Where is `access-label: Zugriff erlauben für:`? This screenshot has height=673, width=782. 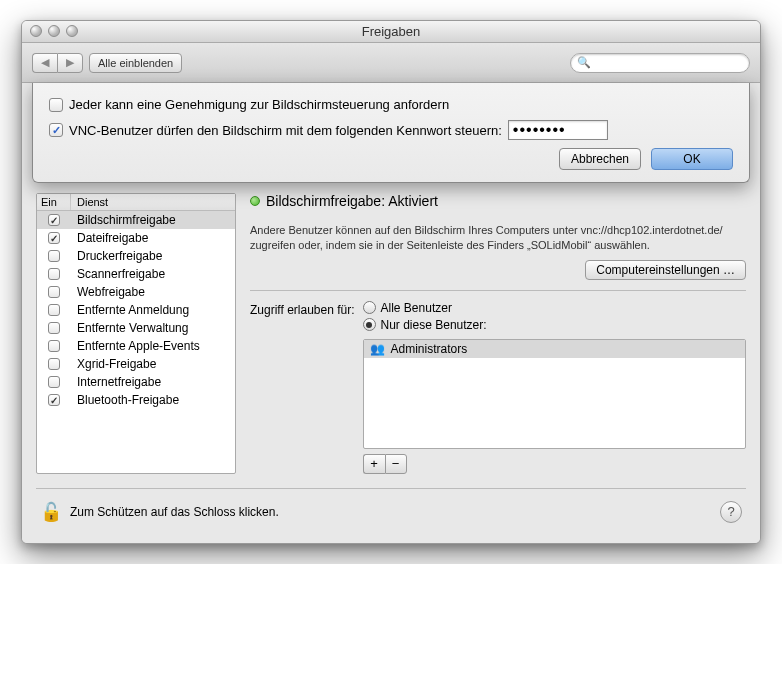 access-label: Zugriff erlauben für: is located at coordinates (302, 309).